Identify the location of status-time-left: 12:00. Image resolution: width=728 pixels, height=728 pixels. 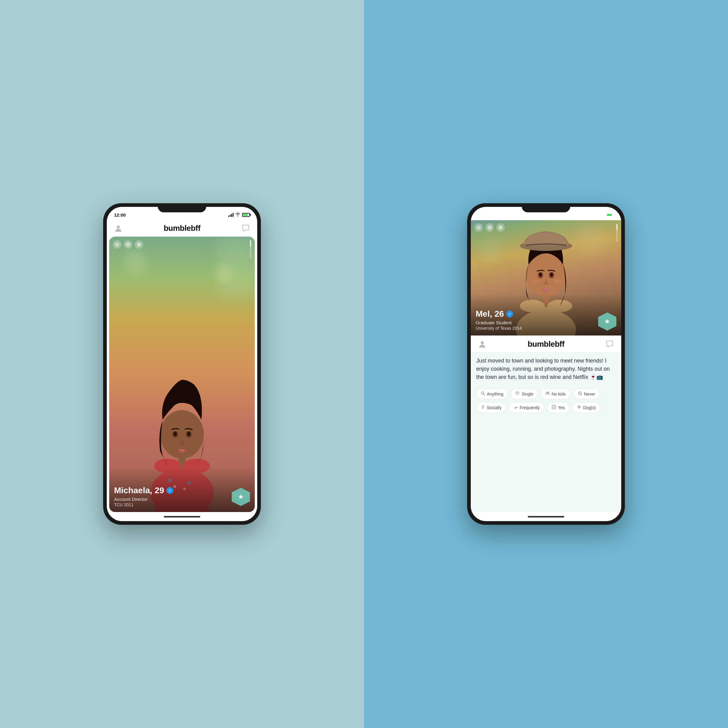
(120, 215).